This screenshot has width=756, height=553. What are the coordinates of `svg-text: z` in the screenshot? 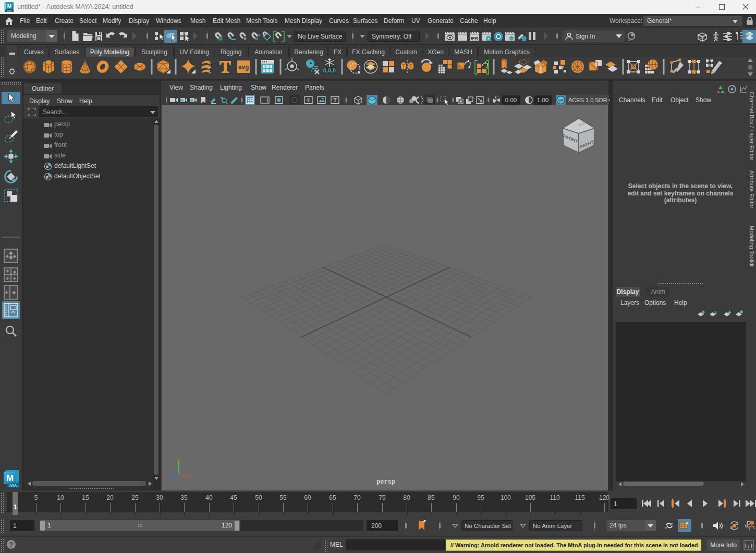 It's located at (172, 474).